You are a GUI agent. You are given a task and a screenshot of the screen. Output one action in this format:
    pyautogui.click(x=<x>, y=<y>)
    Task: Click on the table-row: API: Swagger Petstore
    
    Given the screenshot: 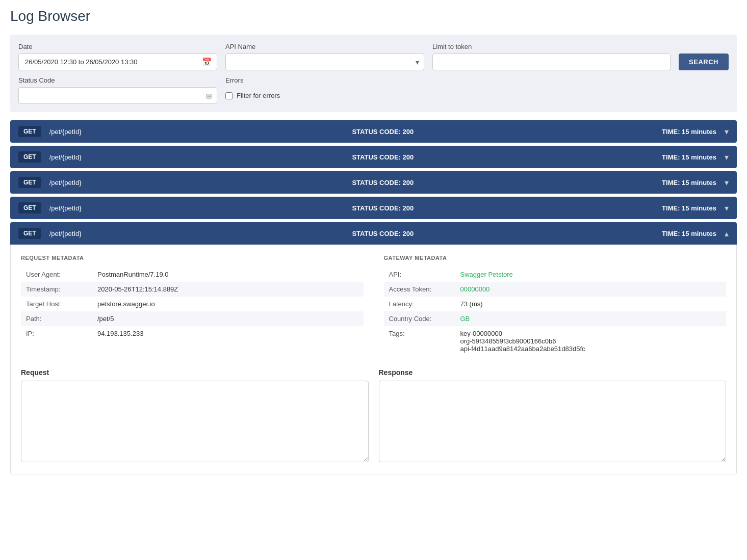 What is the action you would take?
    pyautogui.click(x=555, y=274)
    